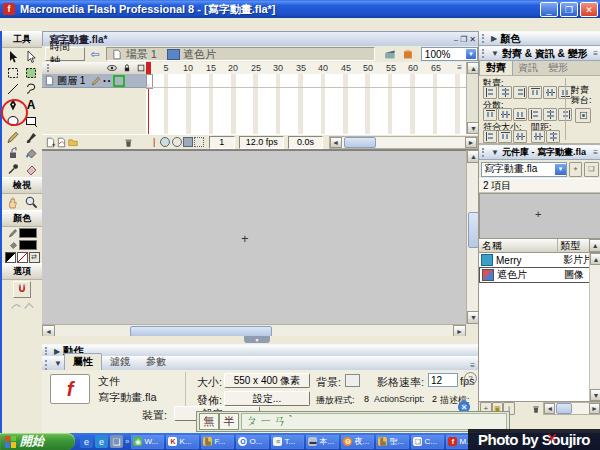 Image resolution: width=600 pixels, height=450 pixels. I want to click on doc-restore-button: ❐, so click(464, 40).